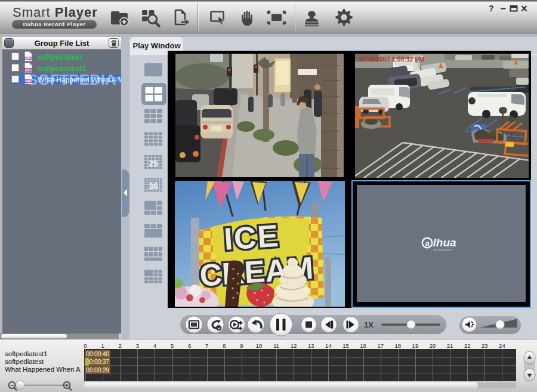  Describe the element at coordinates (427, 243) in the screenshot. I see `svg-text: a` at that location.